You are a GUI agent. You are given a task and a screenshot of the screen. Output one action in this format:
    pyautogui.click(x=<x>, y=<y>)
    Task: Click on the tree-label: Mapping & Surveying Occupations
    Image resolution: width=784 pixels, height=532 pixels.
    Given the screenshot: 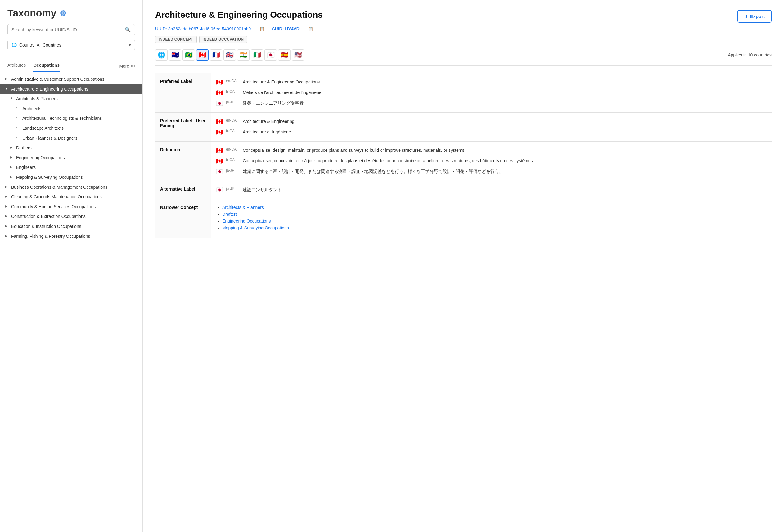 What is the action you would take?
    pyautogui.click(x=76, y=177)
    